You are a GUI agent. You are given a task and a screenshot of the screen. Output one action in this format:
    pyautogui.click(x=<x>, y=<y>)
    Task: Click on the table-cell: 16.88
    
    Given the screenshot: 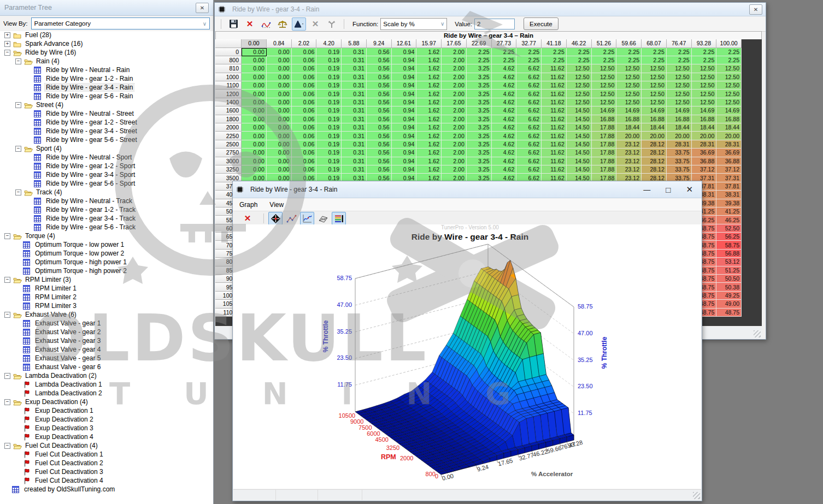 What is the action you would take?
    pyautogui.click(x=729, y=119)
    